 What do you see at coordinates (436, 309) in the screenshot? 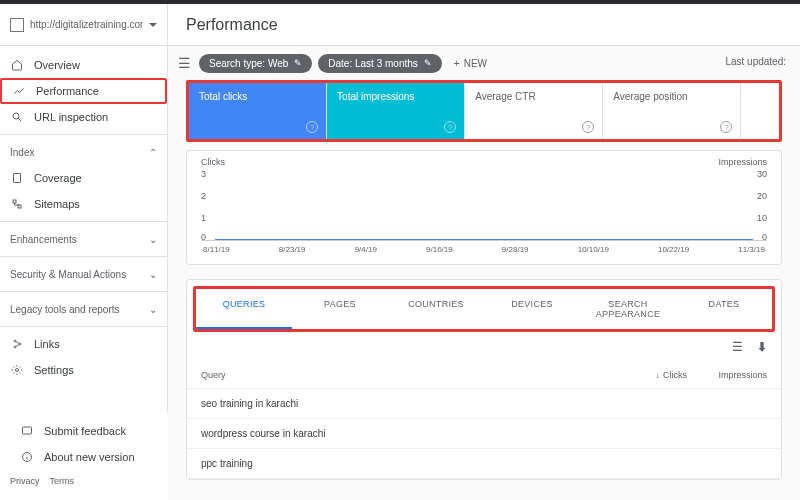
I see `tab-countries: COUNTRIES` at bounding box center [436, 309].